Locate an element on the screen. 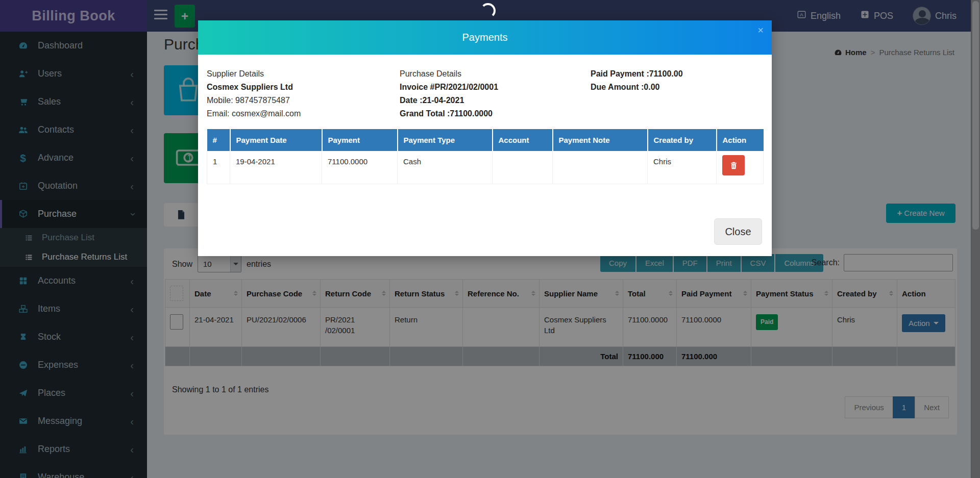  purchase-details: Purchase Details Invoice #PR/2021/02/000… is located at coordinates (449, 94).